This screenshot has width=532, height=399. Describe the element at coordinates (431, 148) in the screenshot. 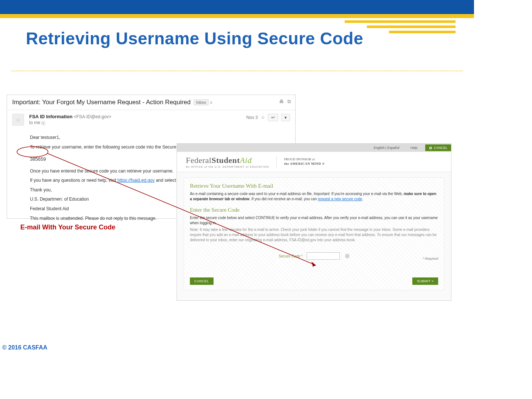

I see `close-icon` at that location.